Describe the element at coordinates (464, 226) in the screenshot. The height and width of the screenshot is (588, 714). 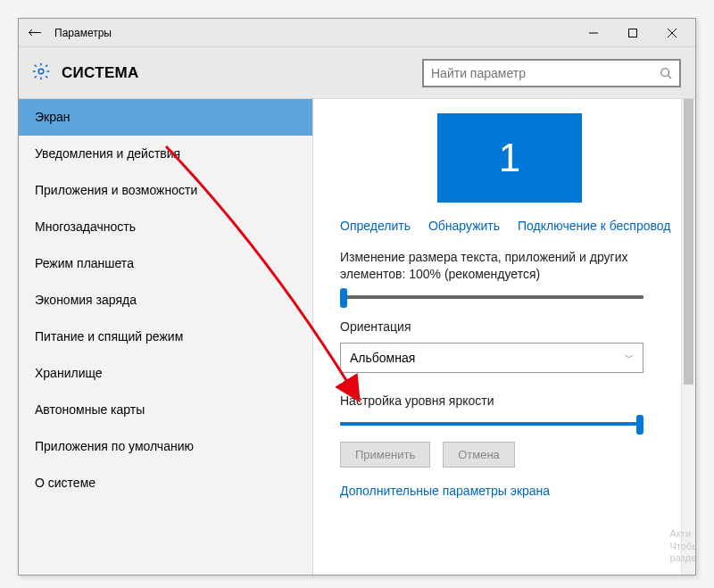
I see `detect-link: Обнаружить` at that location.